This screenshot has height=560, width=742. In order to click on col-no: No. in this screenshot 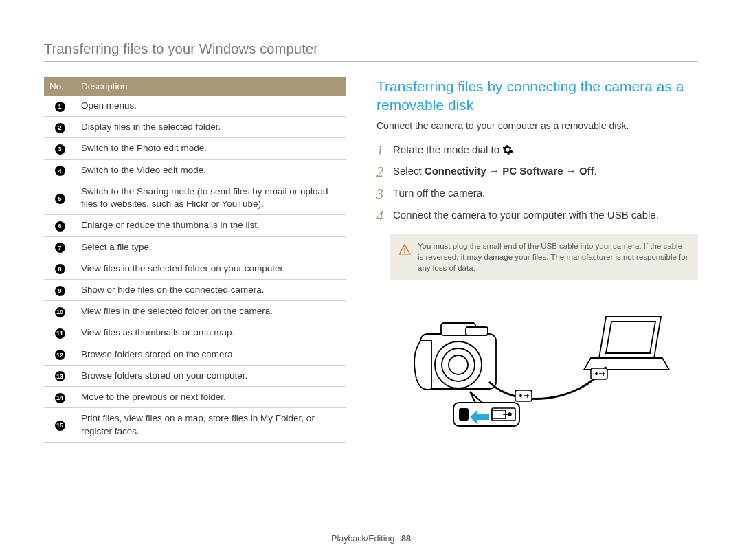, I will do `click(60, 87)`.